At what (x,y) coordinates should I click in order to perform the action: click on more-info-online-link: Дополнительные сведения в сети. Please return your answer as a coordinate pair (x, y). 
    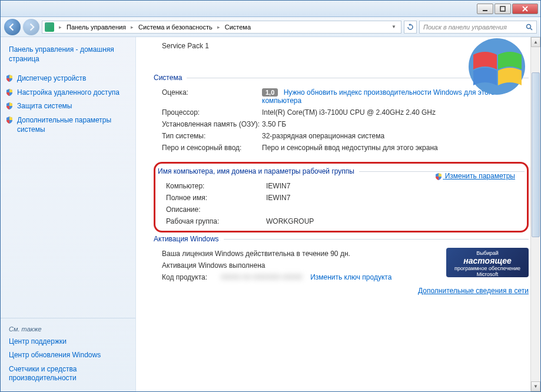
    Looking at the image, I should click on (473, 291).